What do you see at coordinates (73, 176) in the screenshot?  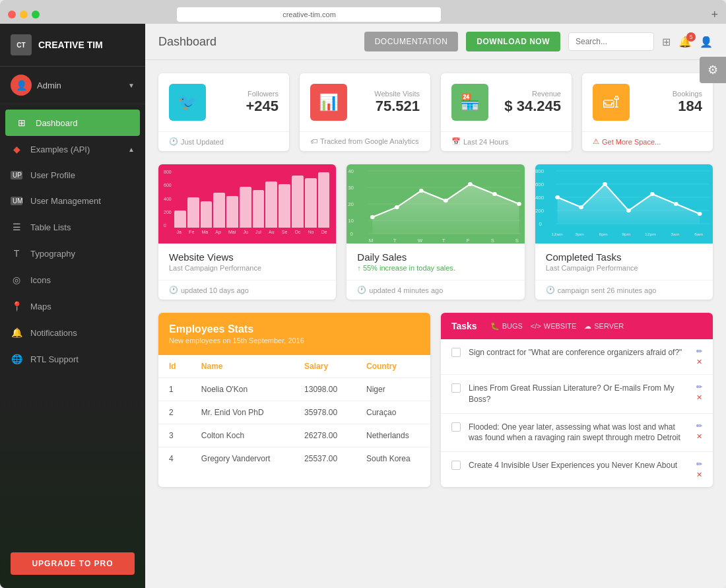 I see `sidebar-item-user-profile: UP User Profile` at bounding box center [73, 176].